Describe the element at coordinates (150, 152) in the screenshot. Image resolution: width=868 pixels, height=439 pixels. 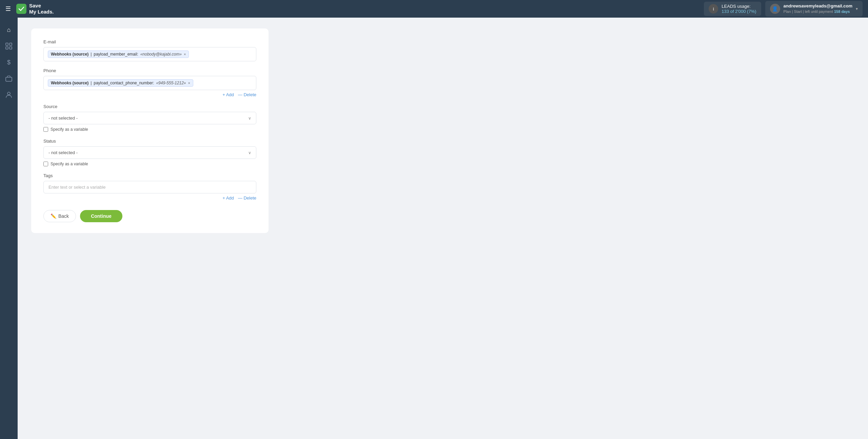
I see `status-select-display: - not selected - ∨` at that location.